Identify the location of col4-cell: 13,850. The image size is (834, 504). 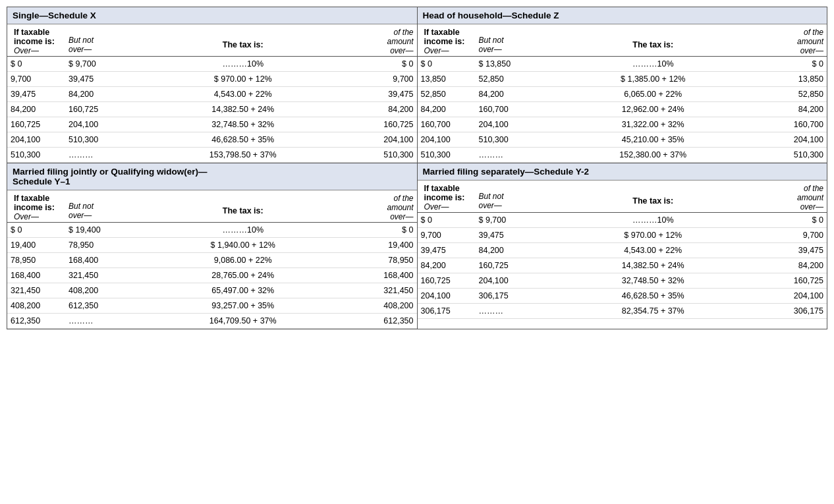
(800, 79).